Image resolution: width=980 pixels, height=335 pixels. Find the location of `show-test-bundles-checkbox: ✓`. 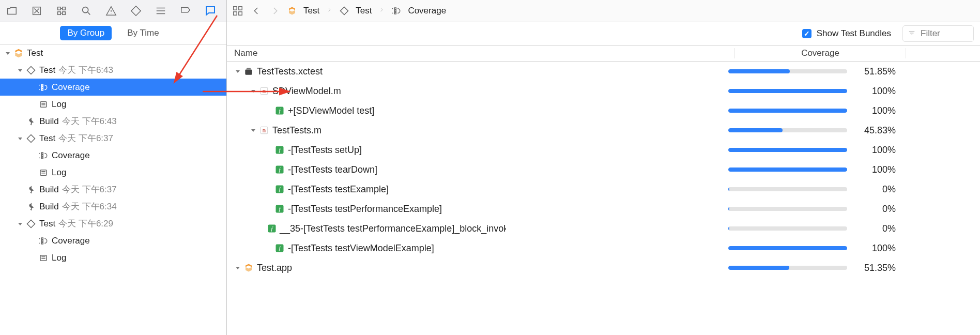

show-test-bundles-checkbox: ✓ is located at coordinates (807, 34).